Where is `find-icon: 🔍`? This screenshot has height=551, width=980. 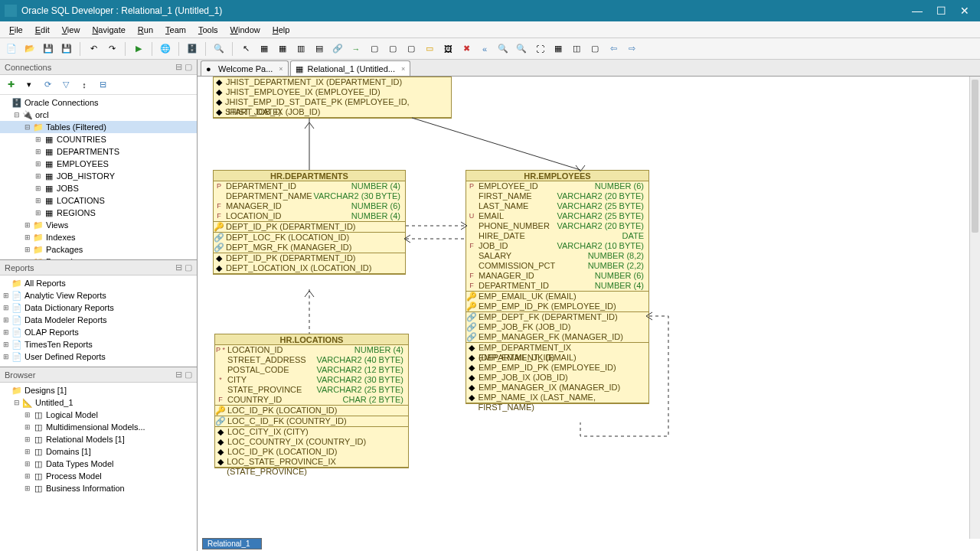 find-icon: 🔍 is located at coordinates (219, 49).